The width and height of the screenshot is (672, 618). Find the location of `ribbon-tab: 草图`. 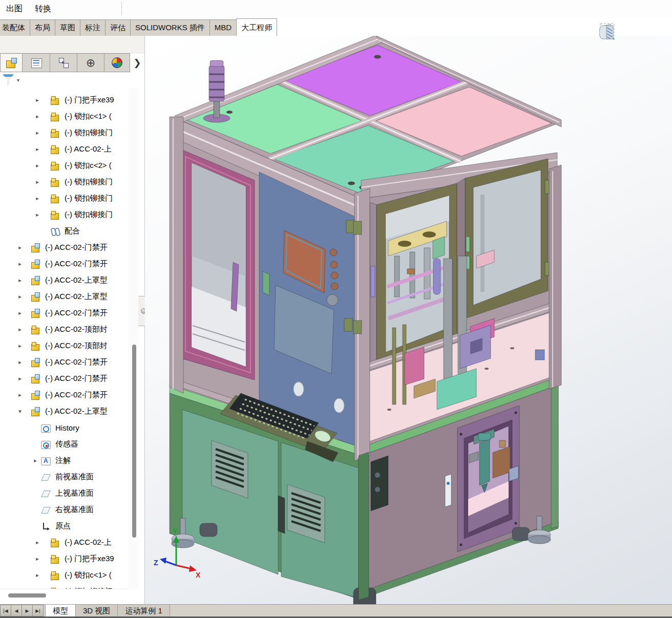

ribbon-tab: 草图 is located at coordinates (68, 28).